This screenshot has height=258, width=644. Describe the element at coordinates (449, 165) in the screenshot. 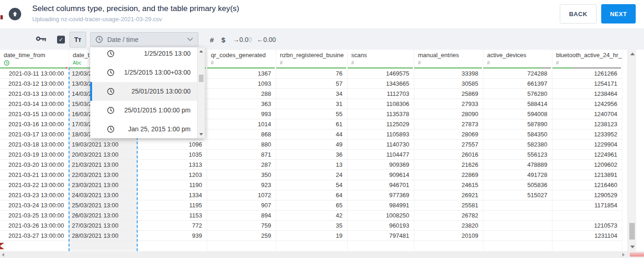

I see `table-cell: 21626` at that location.